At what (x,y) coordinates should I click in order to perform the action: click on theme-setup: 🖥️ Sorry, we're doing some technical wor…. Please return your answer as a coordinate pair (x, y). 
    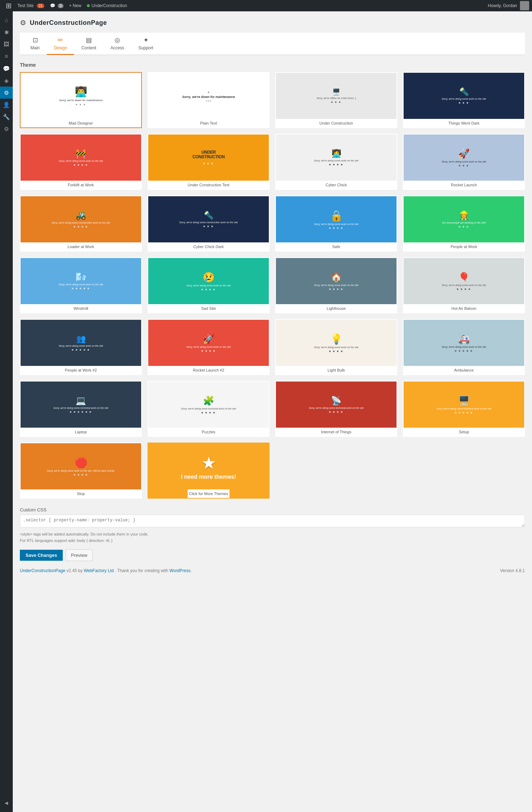
    Looking at the image, I should click on (464, 409).